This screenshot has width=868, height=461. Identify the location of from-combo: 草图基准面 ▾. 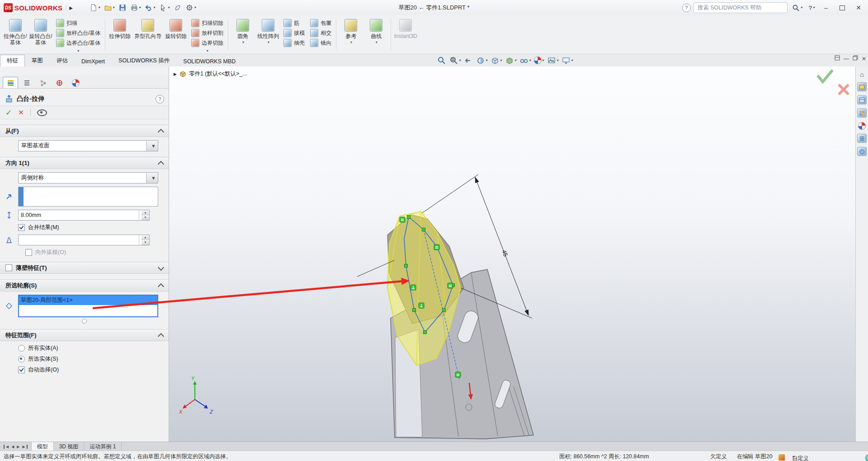
(88, 146).